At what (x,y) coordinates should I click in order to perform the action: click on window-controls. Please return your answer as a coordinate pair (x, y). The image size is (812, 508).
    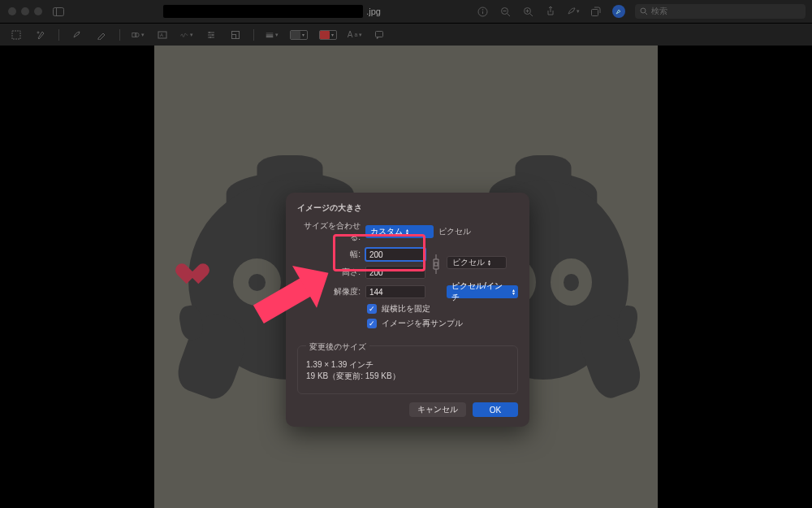
    Looking at the image, I should click on (25, 11).